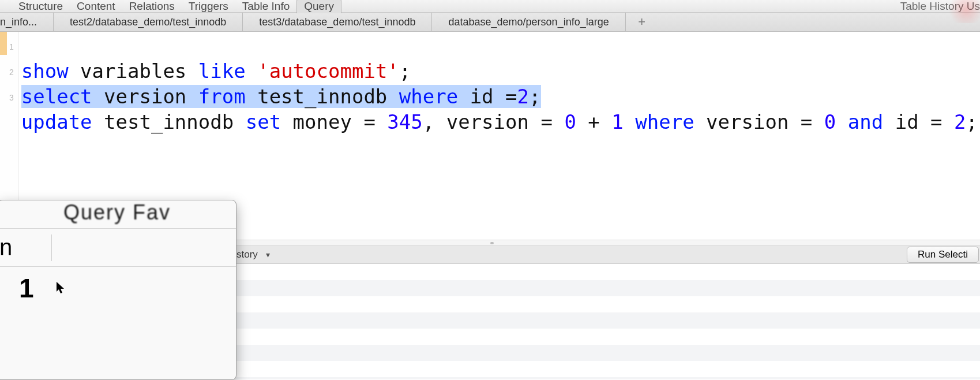  I want to click on line-number: 2, so click(9, 72).